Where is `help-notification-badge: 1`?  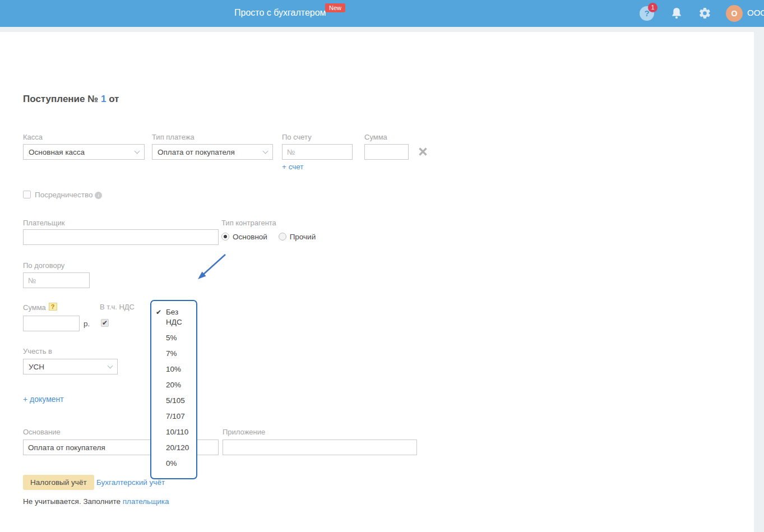 help-notification-badge: 1 is located at coordinates (652, 8).